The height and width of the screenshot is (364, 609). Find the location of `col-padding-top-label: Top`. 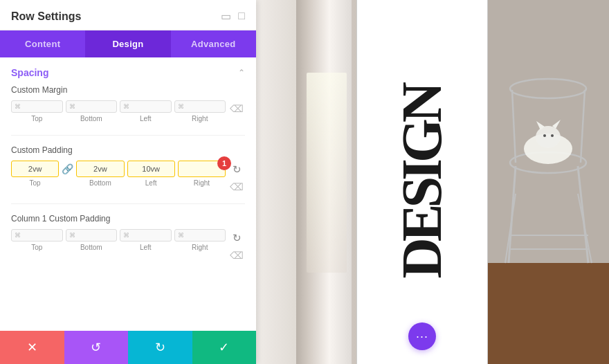

col-padding-top-label: Top is located at coordinates (37, 248).